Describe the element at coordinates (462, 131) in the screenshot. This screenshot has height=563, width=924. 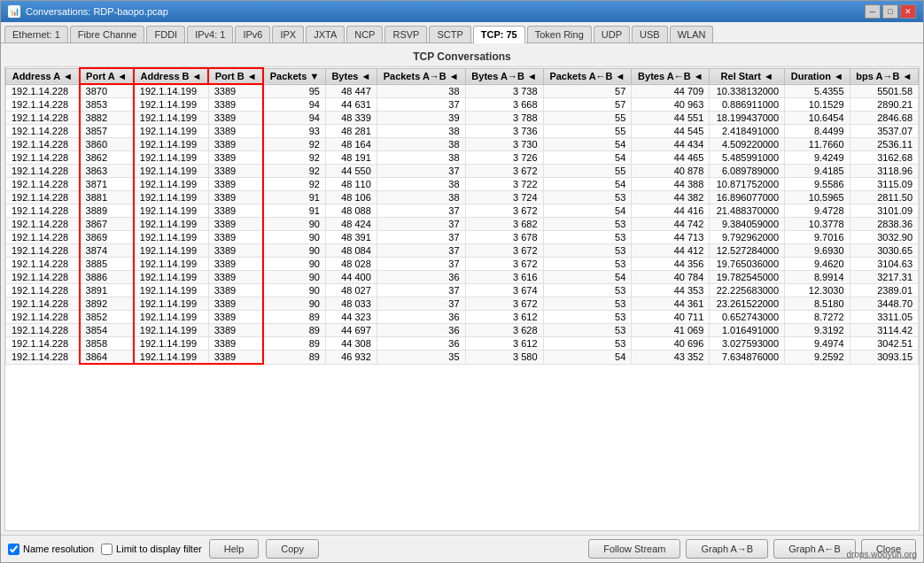
I see `table-row: 192.1.14.2283857192.1.14.19933899348 281…` at that location.